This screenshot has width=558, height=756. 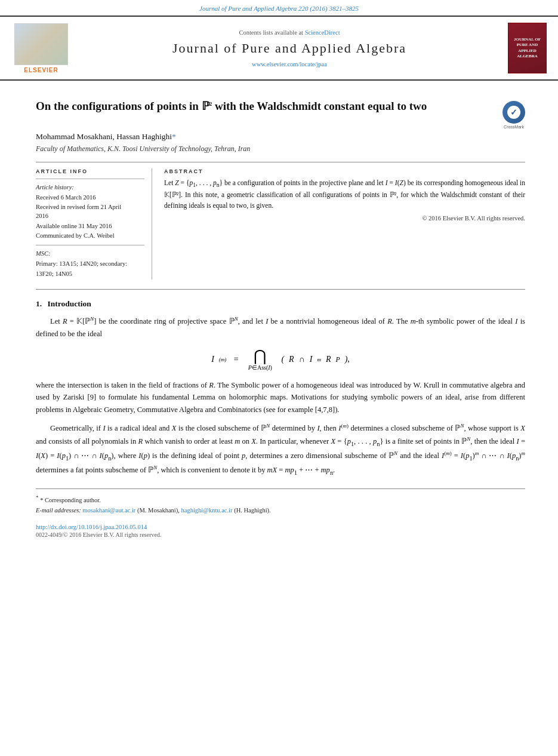 I want to click on email2-author: (H. Haghighi)., so click(x=252, y=510).